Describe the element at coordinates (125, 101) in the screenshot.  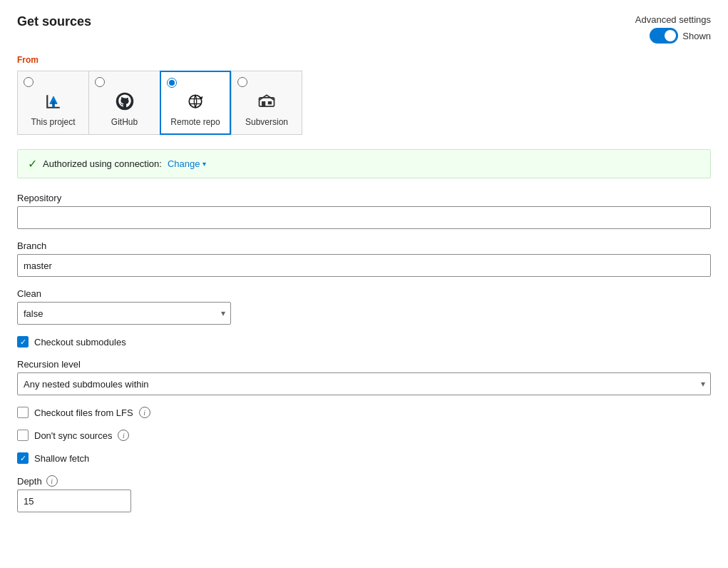
I see `github-icon` at that location.